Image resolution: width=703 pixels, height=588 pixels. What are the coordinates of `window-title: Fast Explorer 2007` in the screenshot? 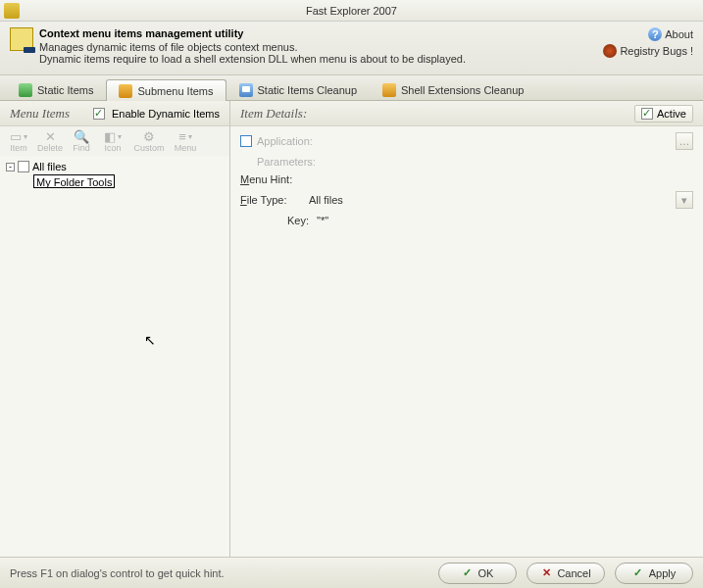 It's located at (351, 11).